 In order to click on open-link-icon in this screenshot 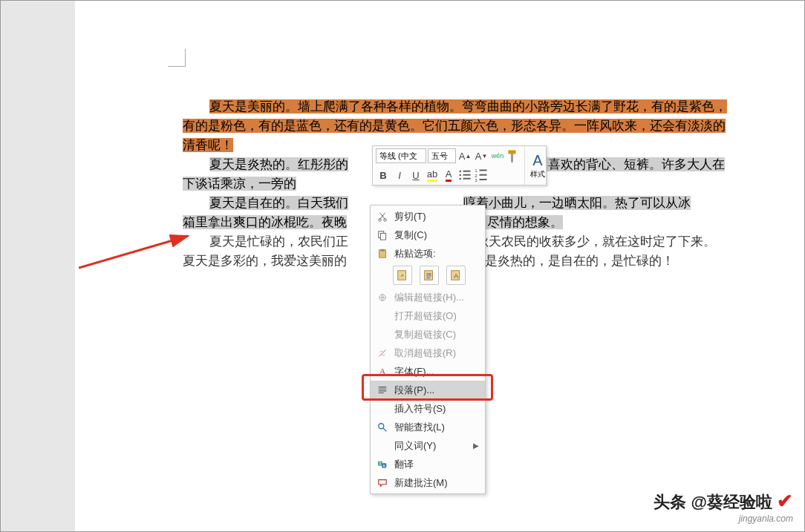, I will do `click(382, 316)`.